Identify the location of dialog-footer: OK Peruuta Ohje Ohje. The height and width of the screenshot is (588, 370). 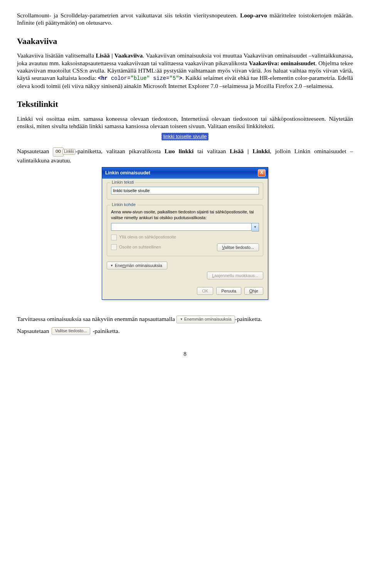
(185, 292).